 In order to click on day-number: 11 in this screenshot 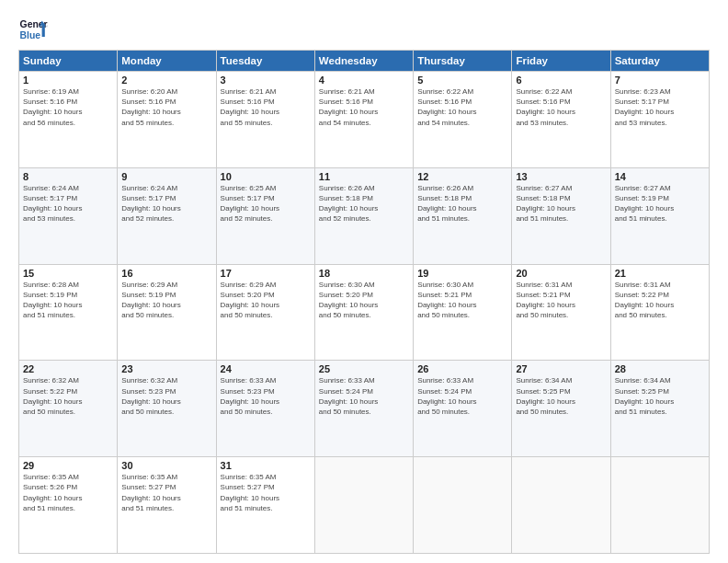, I will do `click(364, 177)`.